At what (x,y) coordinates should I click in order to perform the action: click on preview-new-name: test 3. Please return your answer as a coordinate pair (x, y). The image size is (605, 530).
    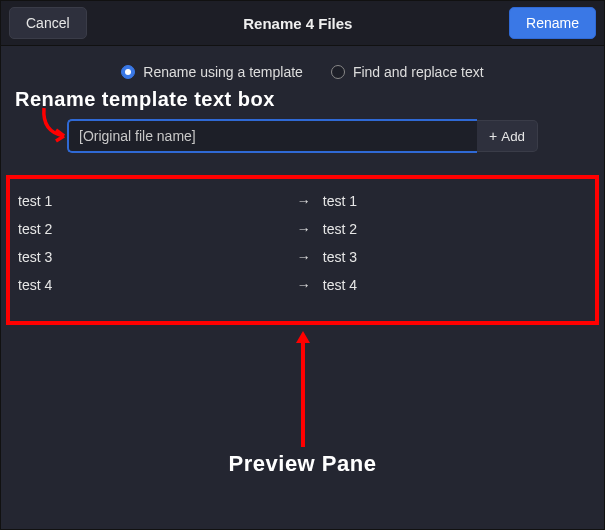
    Looking at the image, I should click on (455, 257).